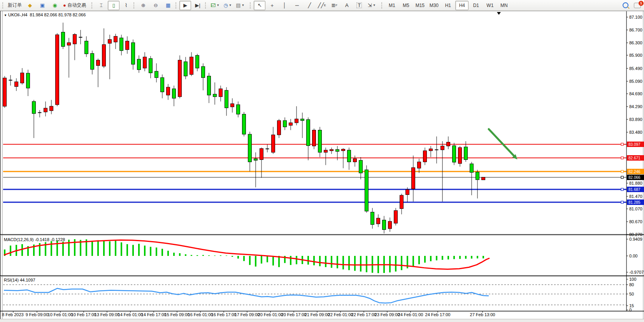 This screenshot has height=322, width=644. What do you see at coordinates (309, 5) in the screenshot?
I see `trendline-icon: ╱` at bounding box center [309, 5].